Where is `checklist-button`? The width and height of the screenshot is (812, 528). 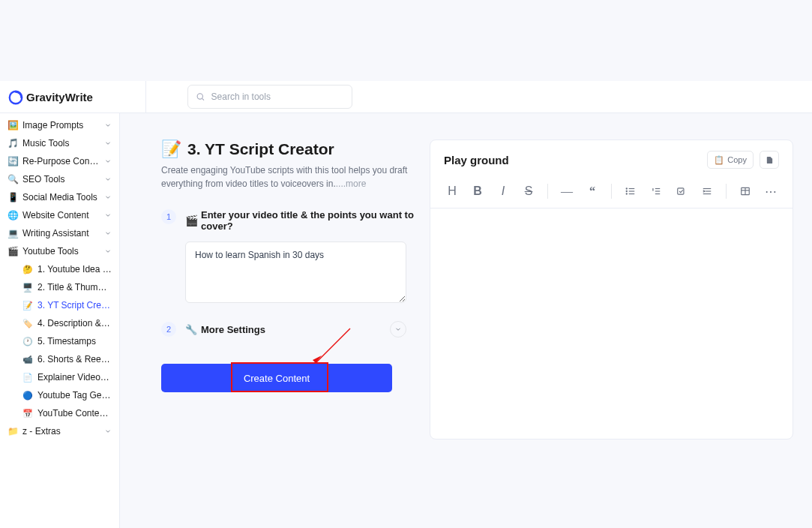
checklist-button is located at coordinates (682, 191).